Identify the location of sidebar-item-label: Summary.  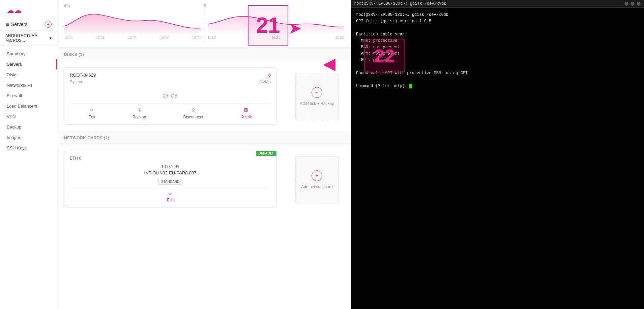
(16, 54).